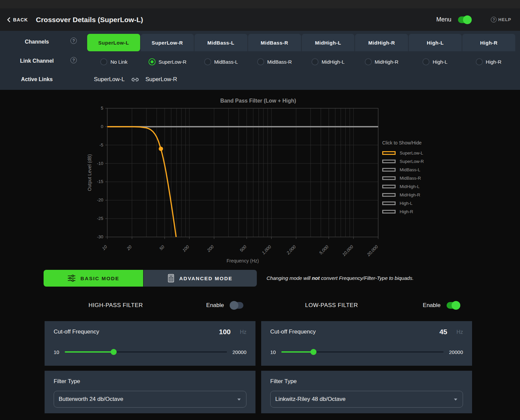  I want to click on low-pass-filter-type-select: Linkwitz-Riley 48 db/Octave, so click(367, 399).